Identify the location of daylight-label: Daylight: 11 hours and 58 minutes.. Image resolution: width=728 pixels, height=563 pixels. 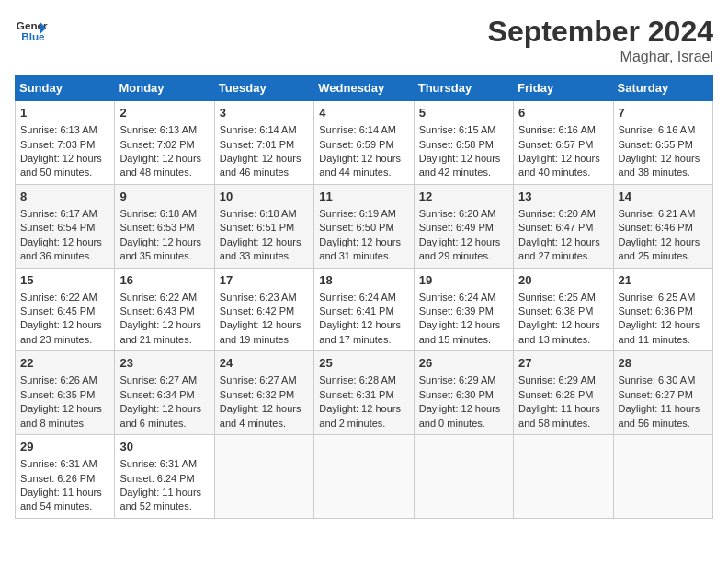
(559, 416).